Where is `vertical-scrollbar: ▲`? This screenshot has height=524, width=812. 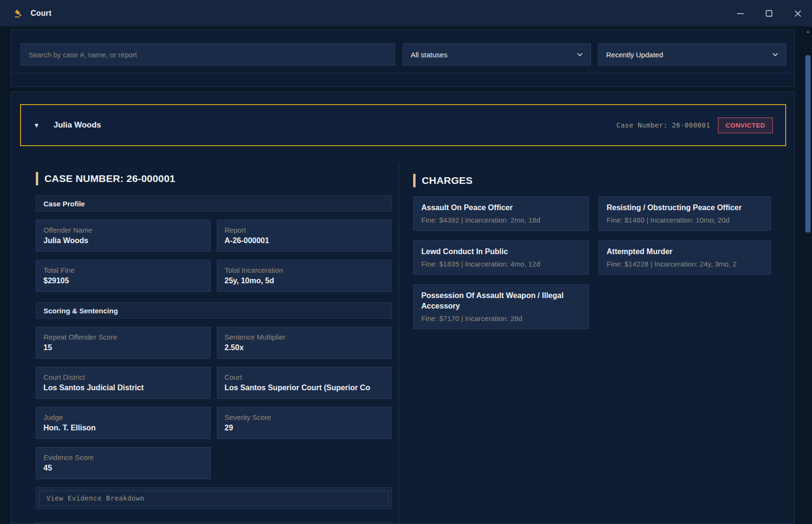 vertical-scrollbar: ▲ is located at coordinates (808, 275).